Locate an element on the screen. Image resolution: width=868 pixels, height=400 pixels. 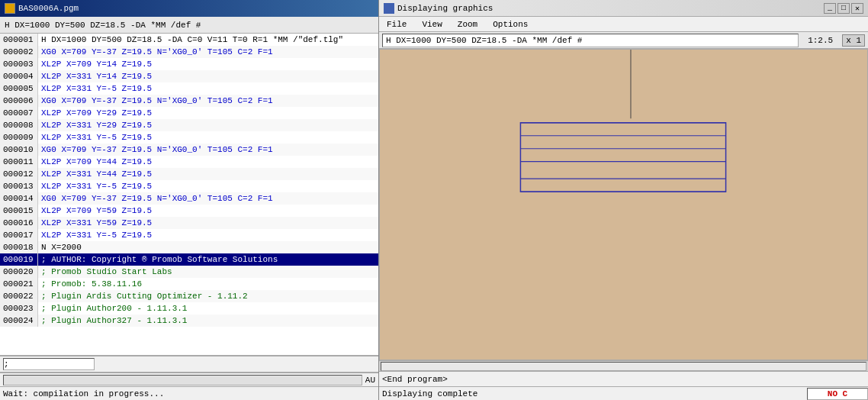
code-line-text: N X=2000 is located at coordinates (208, 247).